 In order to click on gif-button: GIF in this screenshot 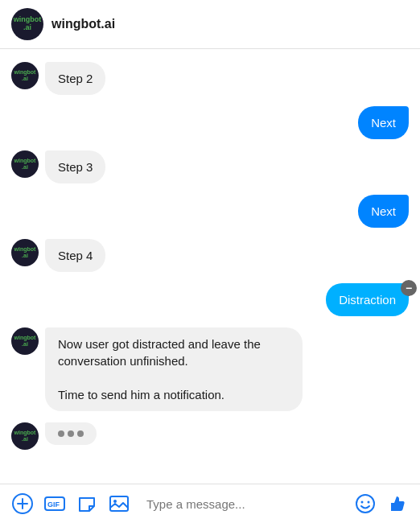, I will do `click(55, 504)`.